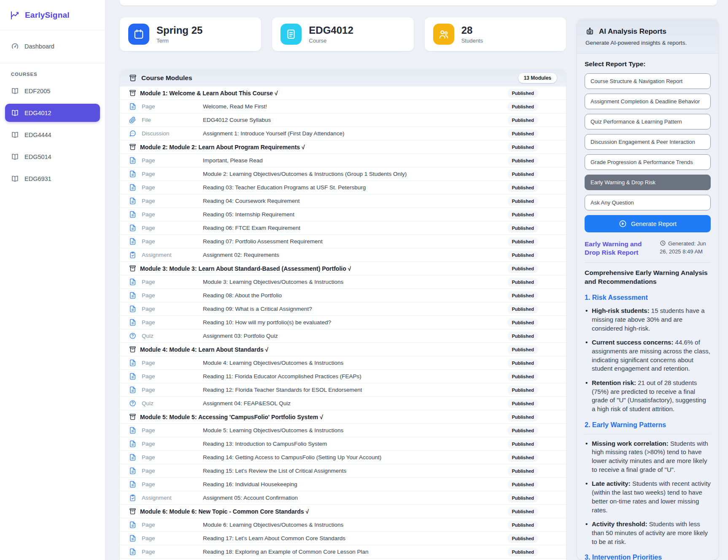 The image size is (728, 560). I want to click on table-row: Page Reading 07: Portfolio Assessment Re…, so click(343, 242).